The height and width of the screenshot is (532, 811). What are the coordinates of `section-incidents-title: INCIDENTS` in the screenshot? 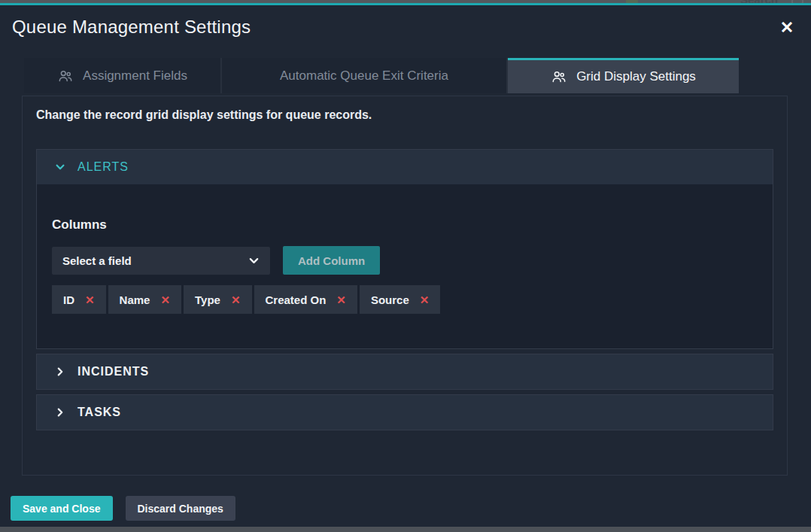 It's located at (113, 372).